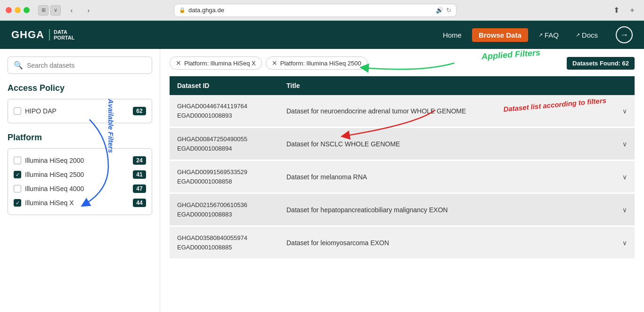  Describe the element at coordinates (447, 144) in the screenshot. I see `dataset-title-cell: Dataset for NSCLC WHOLE GENOME` at that location.